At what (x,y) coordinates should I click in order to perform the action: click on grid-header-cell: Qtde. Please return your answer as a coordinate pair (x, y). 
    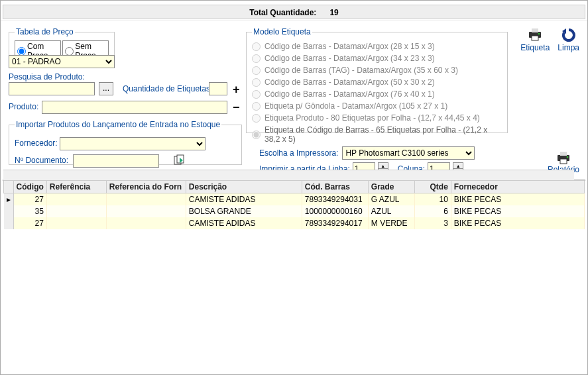
    Looking at the image, I should click on (432, 187).